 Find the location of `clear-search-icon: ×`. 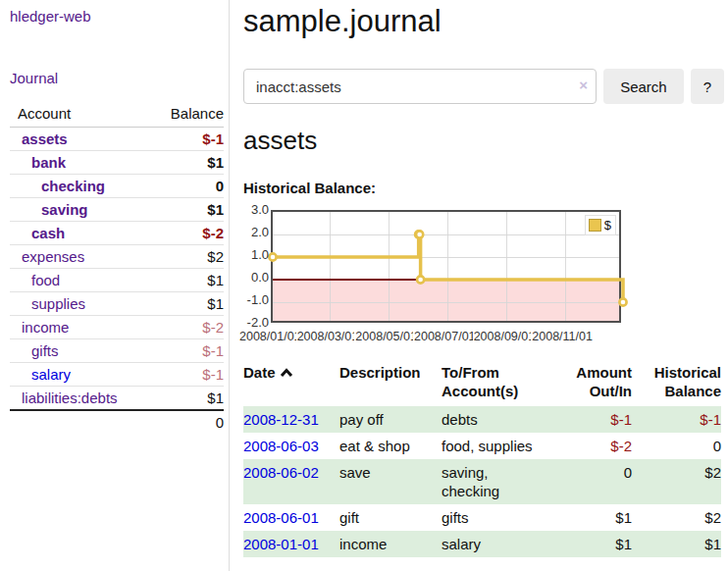

clear-search-icon: × is located at coordinates (583, 84).